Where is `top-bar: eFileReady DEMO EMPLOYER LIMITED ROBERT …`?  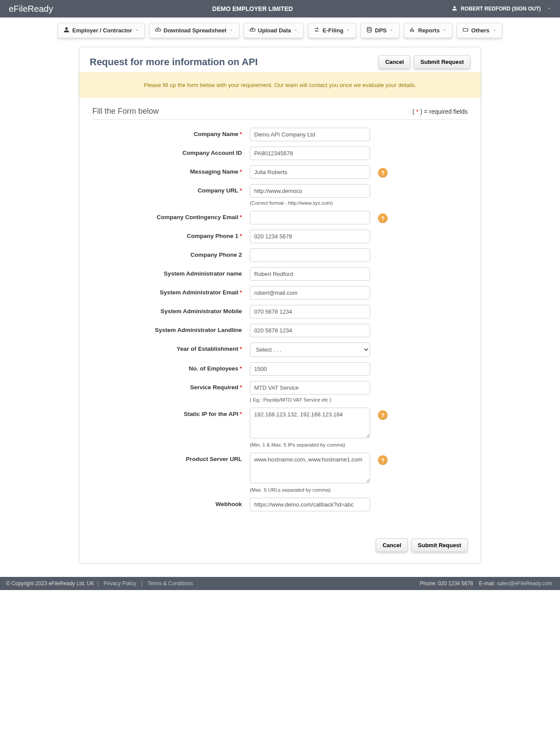
top-bar: eFileReady DEMO EMPLOYER LIMITED ROBERT … is located at coordinates (280, 9).